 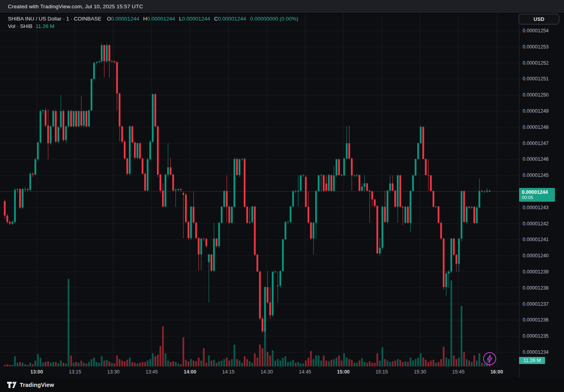 I want to click on symbol-title: SHIBA INU / US Dollar · 1 · COINBASE, so click(x=54, y=19).